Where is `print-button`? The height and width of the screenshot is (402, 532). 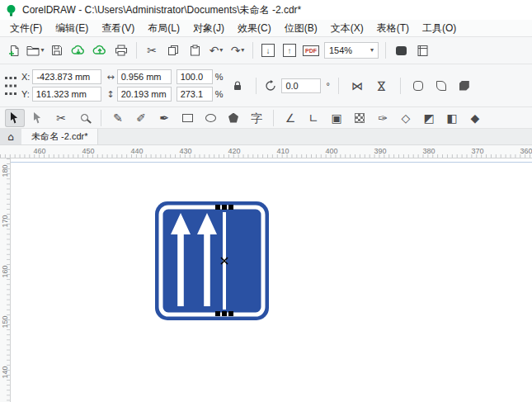 print-button is located at coordinates (121, 50).